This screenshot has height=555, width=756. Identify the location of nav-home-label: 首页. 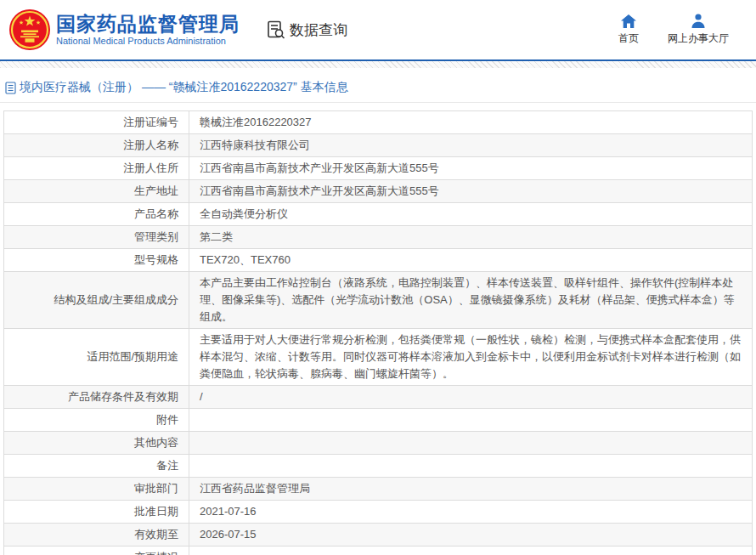
(629, 39).